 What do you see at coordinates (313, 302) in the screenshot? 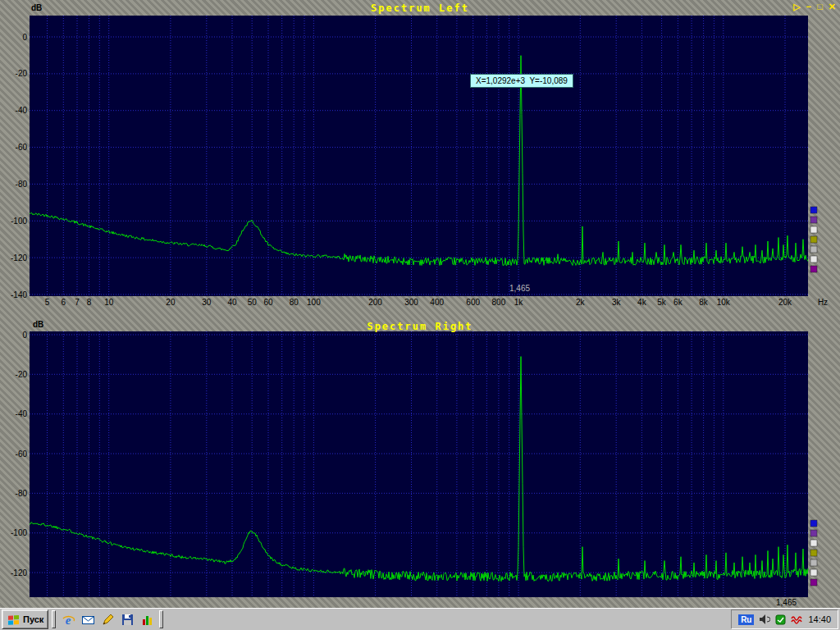
I see `x-tick-label: 100` at bounding box center [313, 302].